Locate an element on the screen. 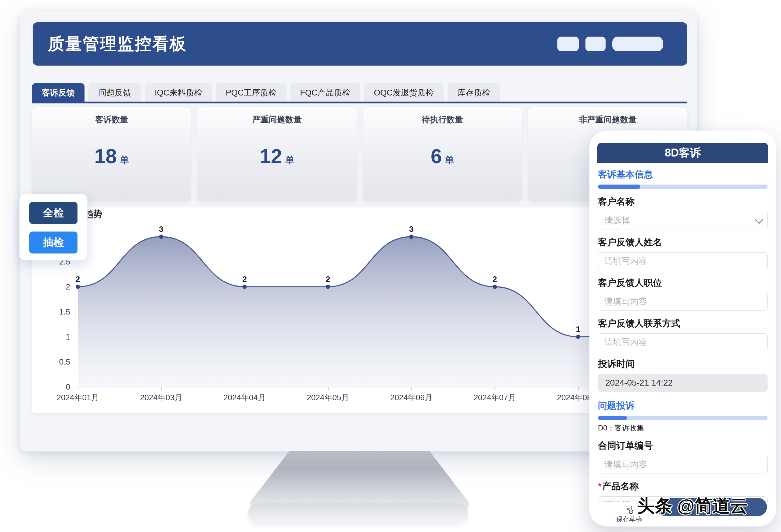 Image resolution: width=781 pixels, height=532 pixels. watermark: 头条 @简道云 is located at coordinates (704, 505).